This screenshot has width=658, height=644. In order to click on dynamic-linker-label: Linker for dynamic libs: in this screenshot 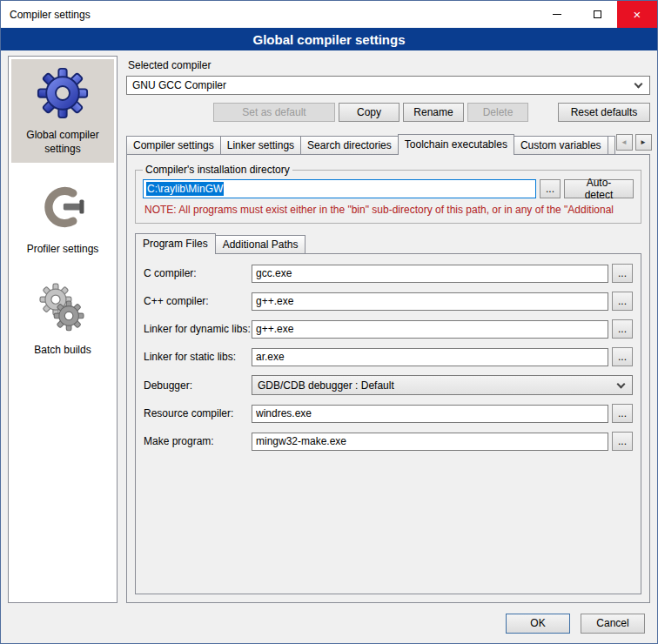, I will do `click(198, 329)`.